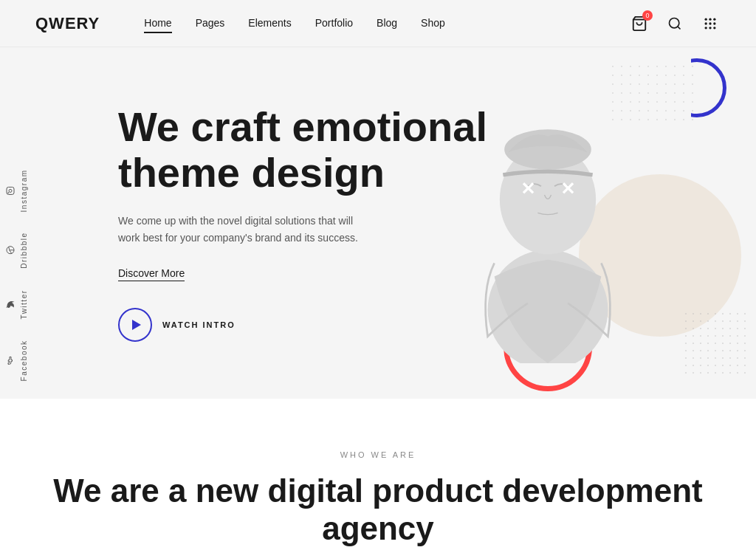 This screenshot has width=756, height=550. Describe the element at coordinates (10, 190) in the screenshot. I see `instagram-icon` at that location.